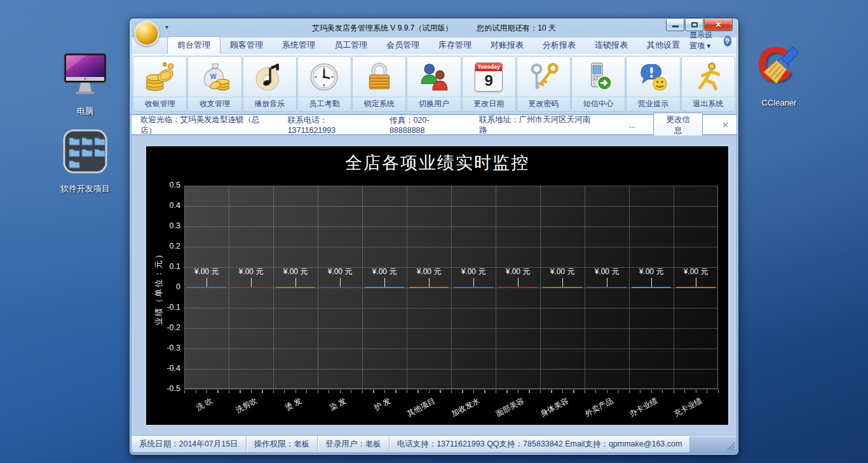 The height and width of the screenshot is (463, 868). What do you see at coordinates (165, 287) in the screenshot?
I see `y-tick: 0` at bounding box center [165, 287].